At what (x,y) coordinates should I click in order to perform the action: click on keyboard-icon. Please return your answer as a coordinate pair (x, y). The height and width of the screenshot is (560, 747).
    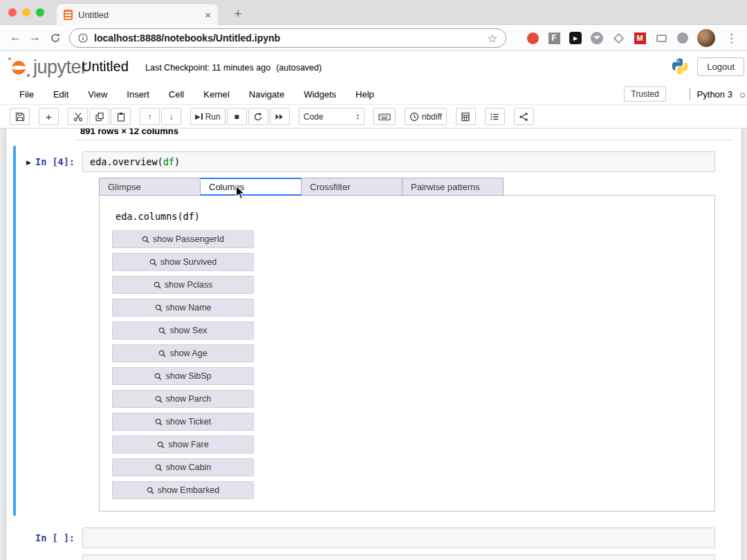
    Looking at the image, I should click on (385, 117).